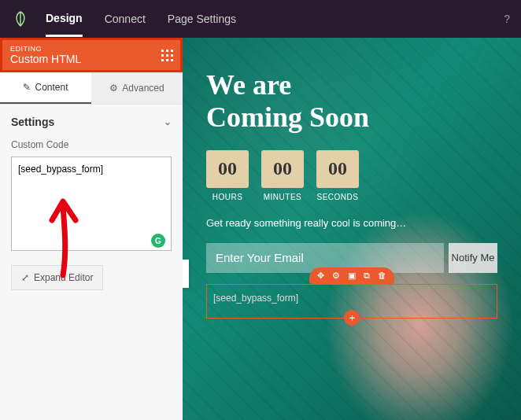 This screenshot has height=420, width=521. I want to click on pencil-icon: ✎, so click(27, 87).